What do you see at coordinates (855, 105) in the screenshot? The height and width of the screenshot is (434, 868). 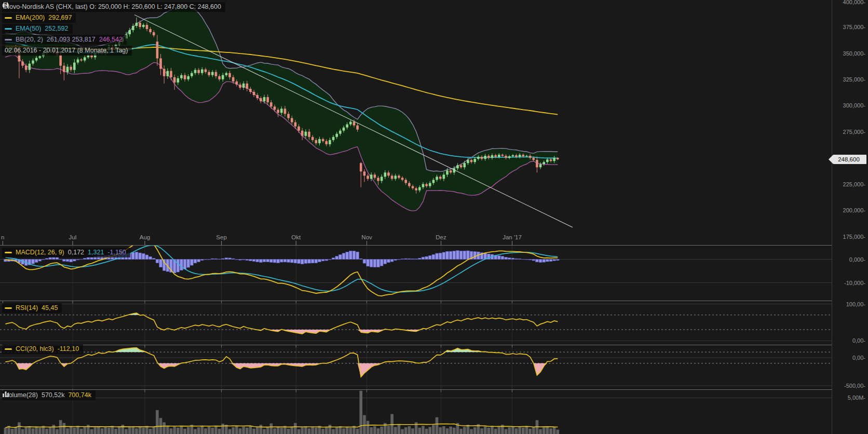 I see `svg-text: 300,000-` at bounding box center [855, 105].